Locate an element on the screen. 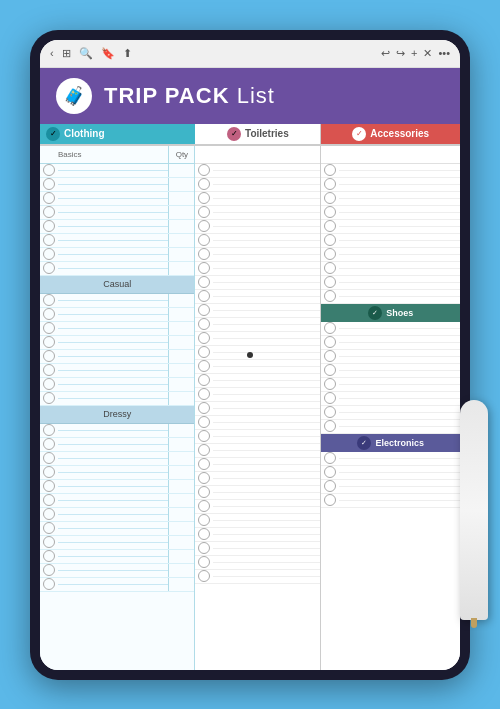  back-icon: ‹ is located at coordinates (52, 53).